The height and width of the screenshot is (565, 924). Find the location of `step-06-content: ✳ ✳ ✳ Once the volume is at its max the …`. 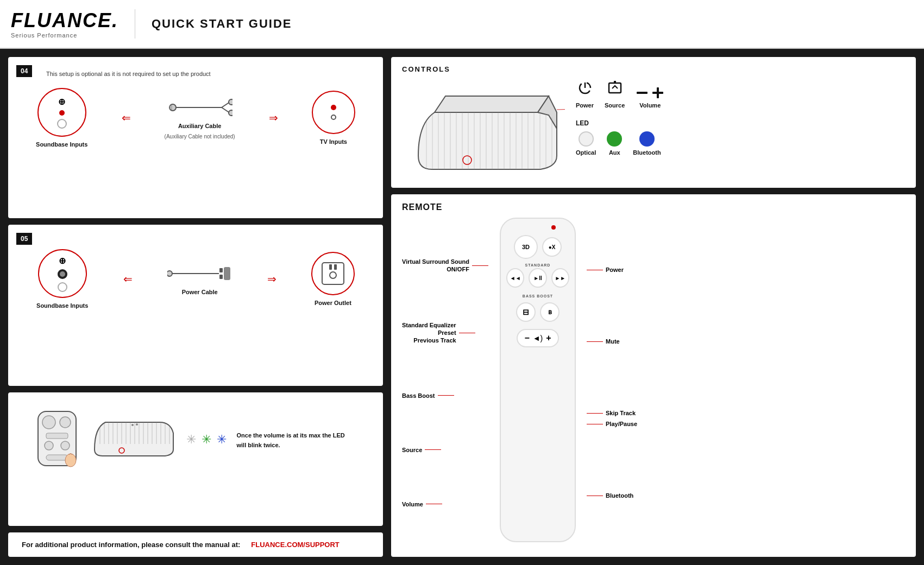

step-06-content: ✳ ✳ ✳ Once the volume is at its max the … is located at coordinates (196, 440).